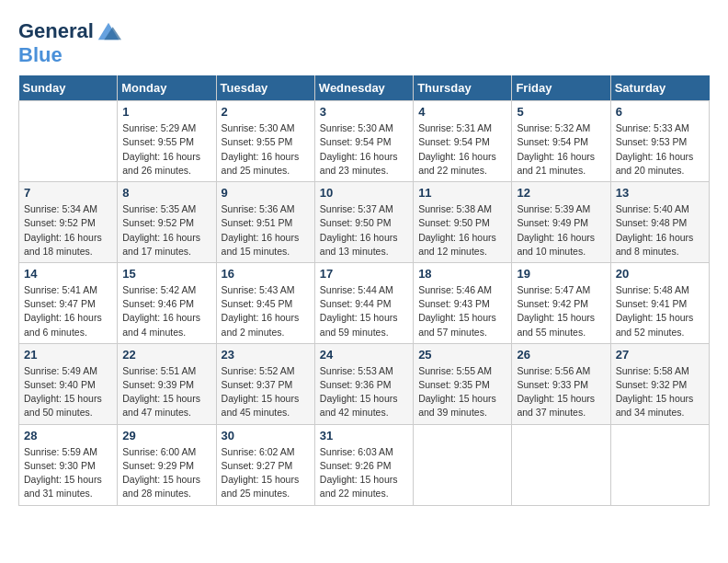 This screenshot has height=563, width=728. I want to click on calendar-cell: 5Sunrise: 5:32 AMSunset: 9:54 PMDaylight…, so click(561, 142).